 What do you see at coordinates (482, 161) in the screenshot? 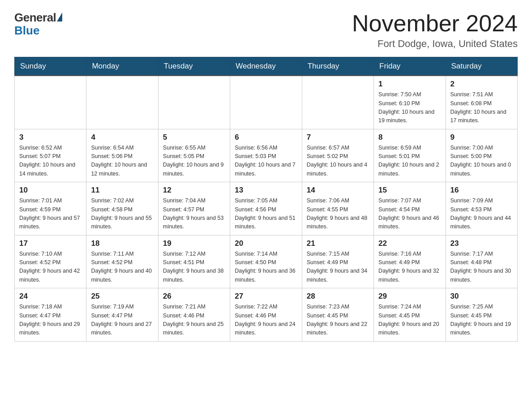
I see `day-info: Sunrise: 7:00 AMSunset: 5:00 PMDaylight:…` at bounding box center [482, 161].